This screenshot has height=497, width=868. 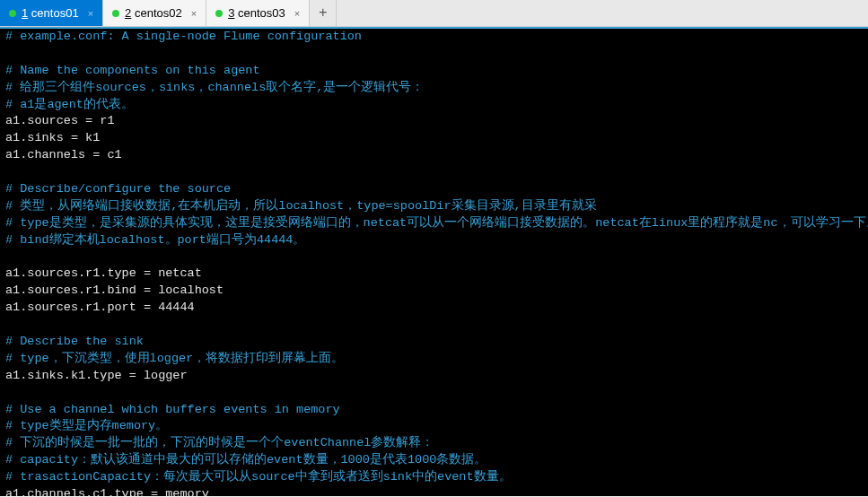 I want to click on tab-label: 2 centos02, so click(x=153, y=13).